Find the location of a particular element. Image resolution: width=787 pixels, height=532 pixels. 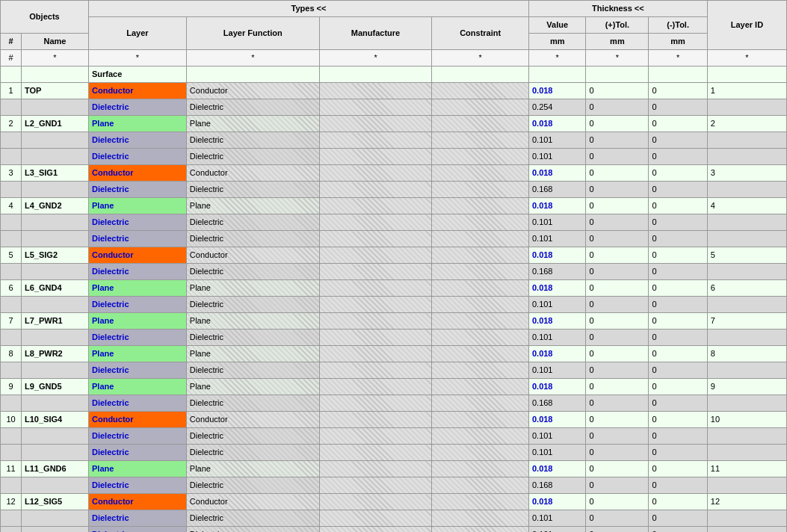

row-name: L10_SIG4 is located at coordinates (55, 420).